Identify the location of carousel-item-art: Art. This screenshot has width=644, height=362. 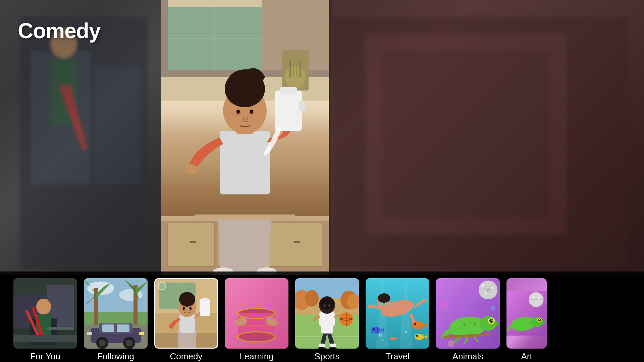
(527, 320).